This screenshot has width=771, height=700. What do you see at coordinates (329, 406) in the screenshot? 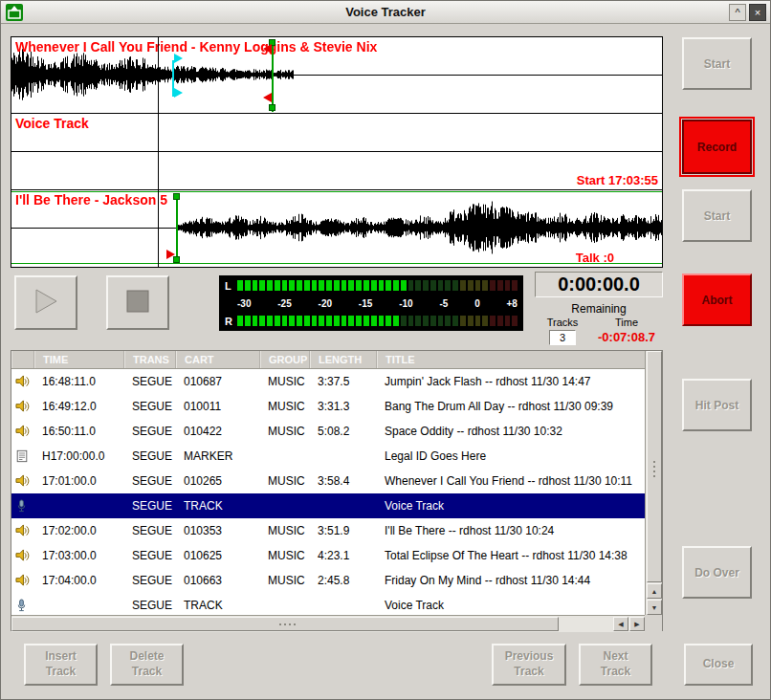
I see `table-row: 16:49:12.0SEGUE010011MUSIC3:31.3Bang The…` at bounding box center [329, 406].